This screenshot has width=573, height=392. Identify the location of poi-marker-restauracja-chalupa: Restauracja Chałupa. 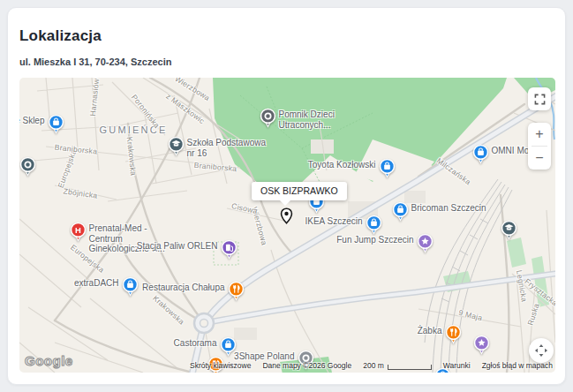
(237, 291).